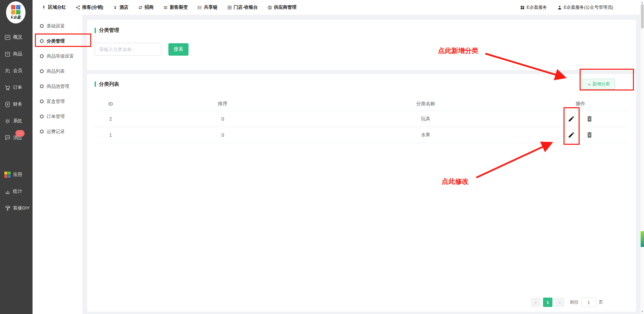 The height and width of the screenshot is (314, 644). I want to click on primary-sidebar: E企盈 概况 商品 会员 订单 财务 系统 消息 ..., so click(16, 157).